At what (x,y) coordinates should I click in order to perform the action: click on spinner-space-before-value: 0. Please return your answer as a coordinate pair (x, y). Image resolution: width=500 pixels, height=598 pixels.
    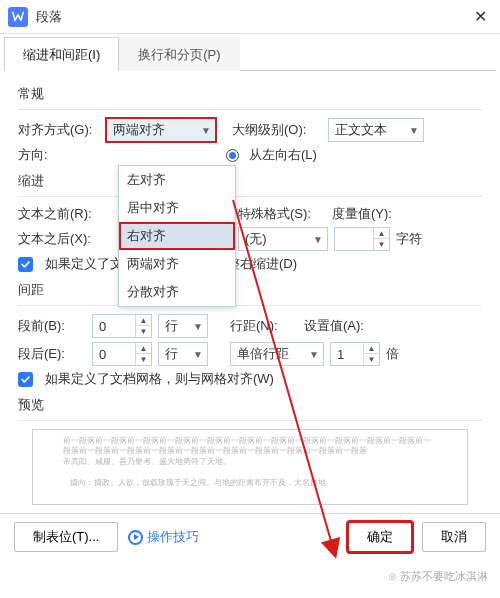
    Looking at the image, I should click on (102, 326).